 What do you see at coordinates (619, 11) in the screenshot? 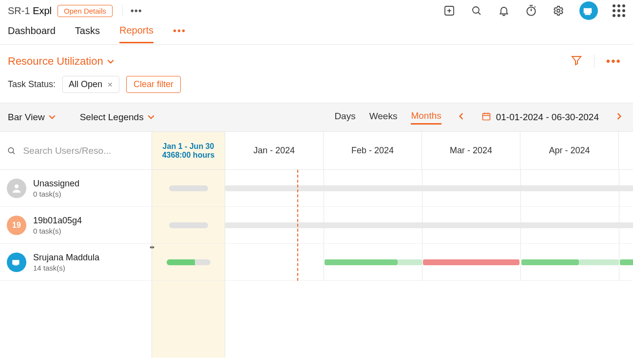
I see `apps-launcher-icon` at bounding box center [619, 11].